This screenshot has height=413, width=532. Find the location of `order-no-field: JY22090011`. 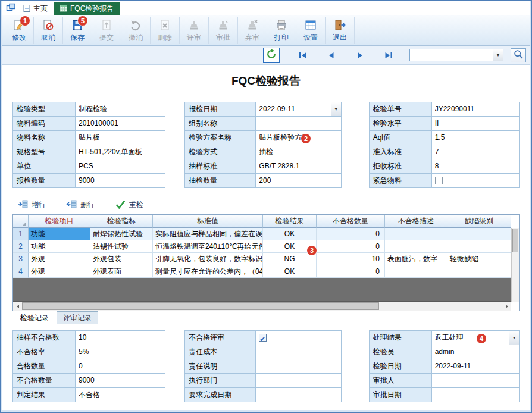

order-no-field: JY22090011 is located at coordinates (475, 109).